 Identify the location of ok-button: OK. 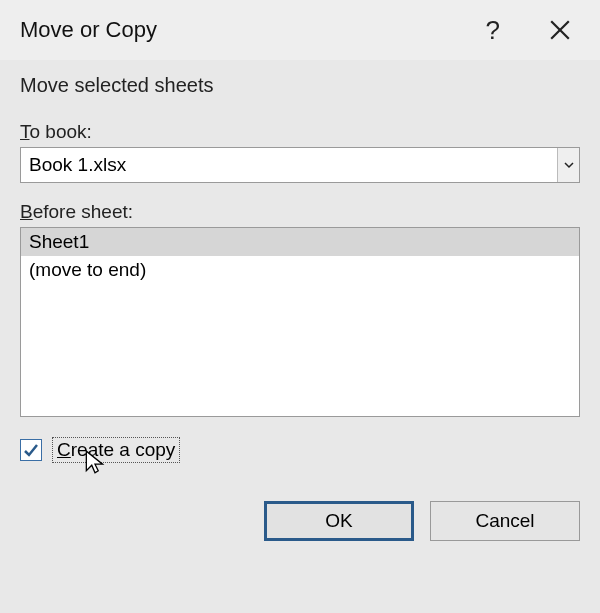
(339, 521).